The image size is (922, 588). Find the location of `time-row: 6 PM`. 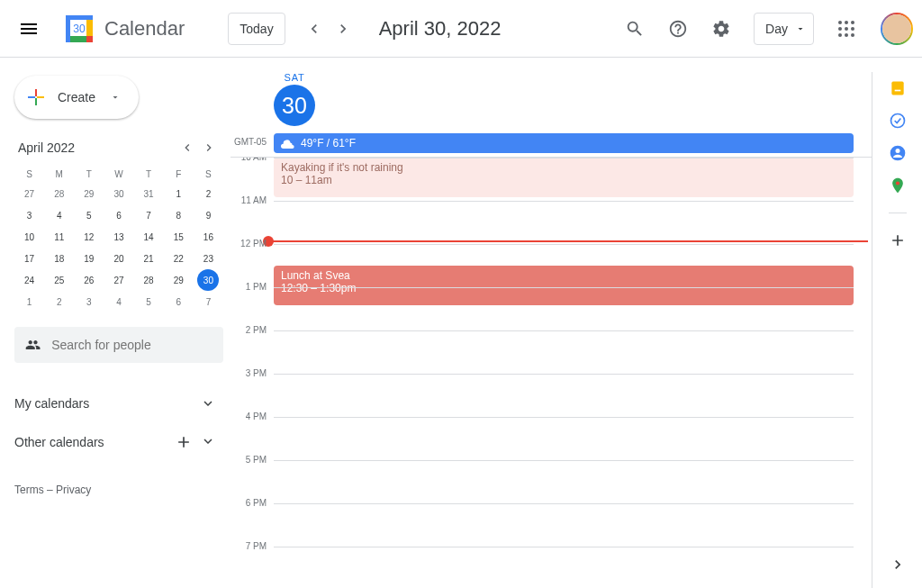

time-row: 6 PM is located at coordinates (551, 525).